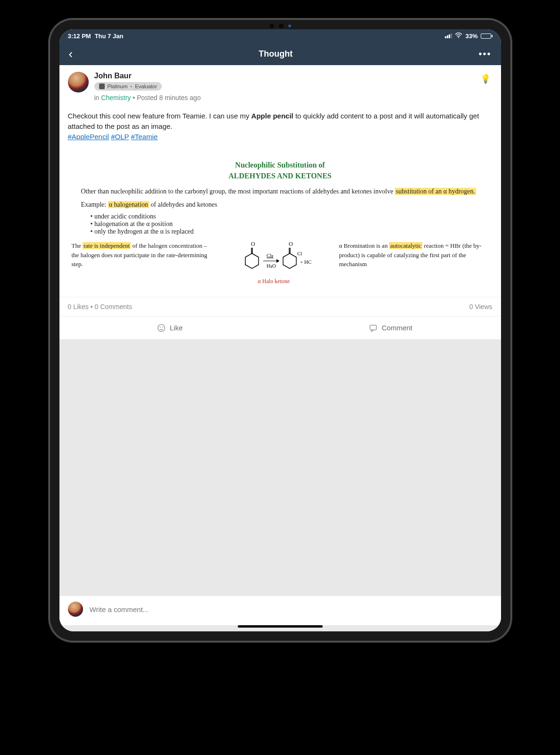 The height and width of the screenshot is (755, 560). What do you see at coordinates (280, 170) in the screenshot?
I see `attachment-title: Nucleophilic Substitution of ALDEHYDES A…` at bounding box center [280, 170].